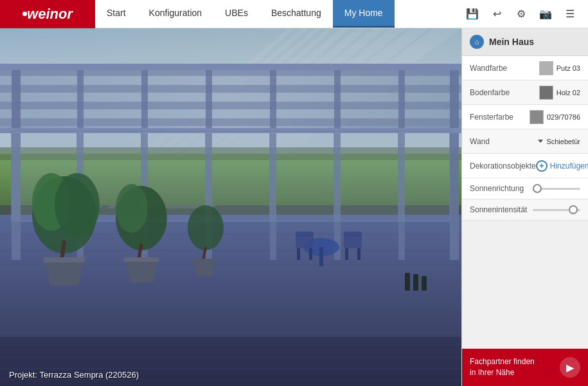 The width and height of the screenshot is (588, 386). I want to click on panel-rows: WandfarbePutz 03BodenfarbeHolz 02Fenster…, so click(525, 117).